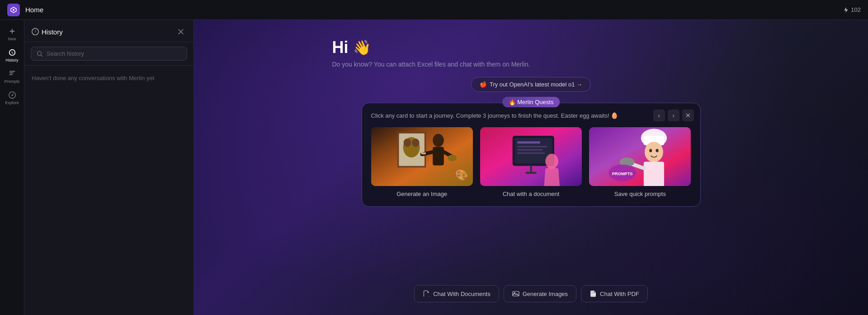  What do you see at coordinates (12, 81) in the screenshot?
I see `sidebar-label-prompts: Prompts` at bounding box center [12, 81].